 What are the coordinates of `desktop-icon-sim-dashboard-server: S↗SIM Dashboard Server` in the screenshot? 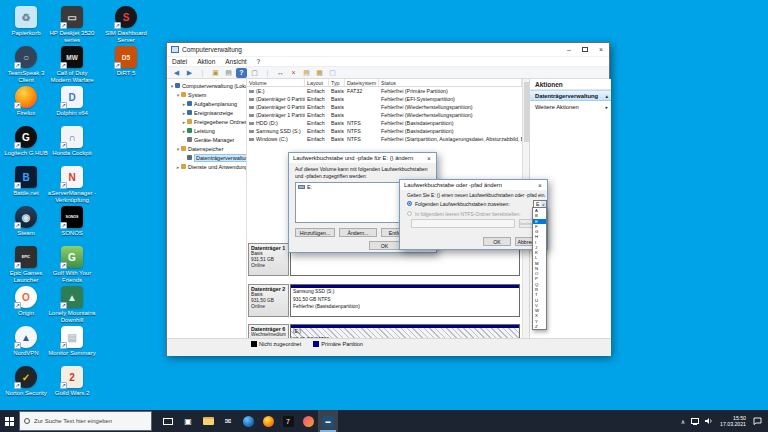 It's located at (126, 25).